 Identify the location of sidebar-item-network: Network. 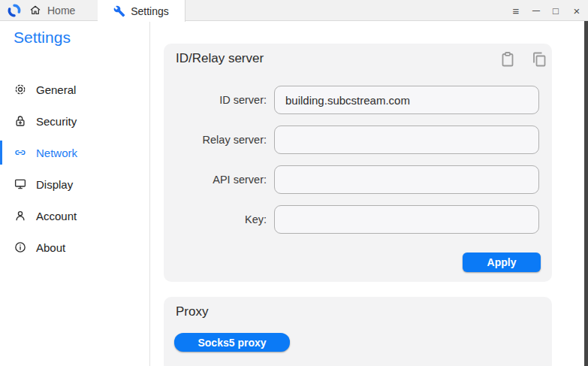
(75, 153).